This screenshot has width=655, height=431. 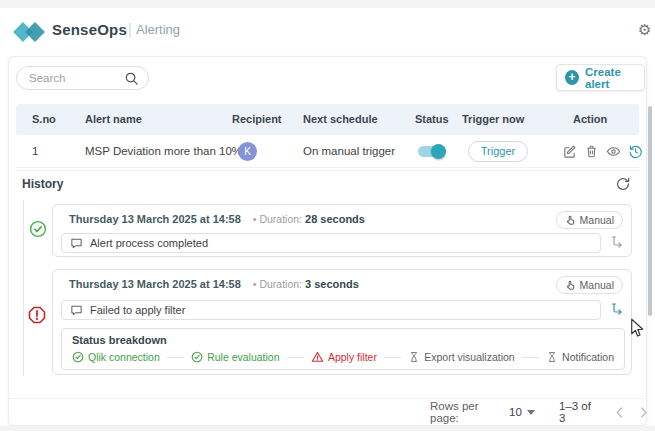 What do you see at coordinates (328, 4) in the screenshot?
I see `top-strip` at bounding box center [328, 4].